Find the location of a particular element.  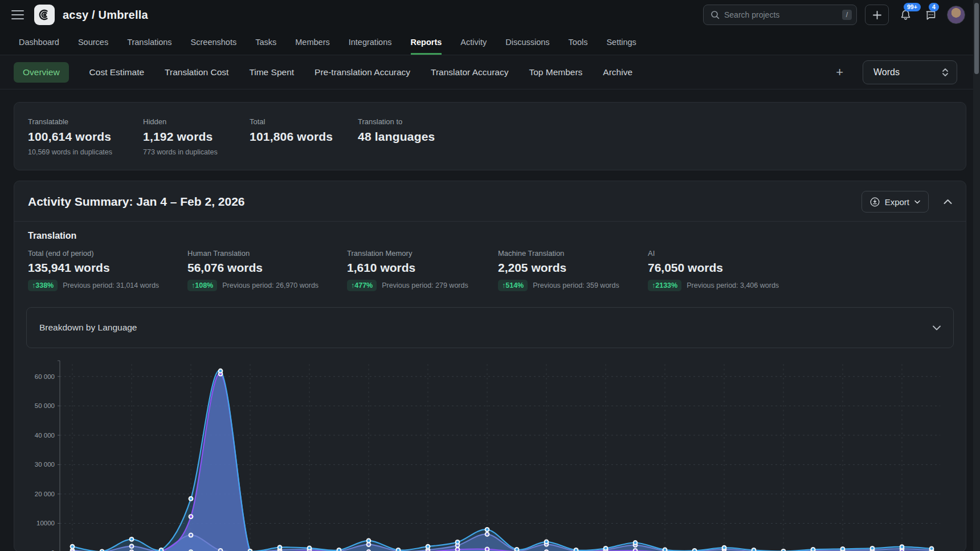

previous-period-text: Previous period: 31,014 words is located at coordinates (111, 285).